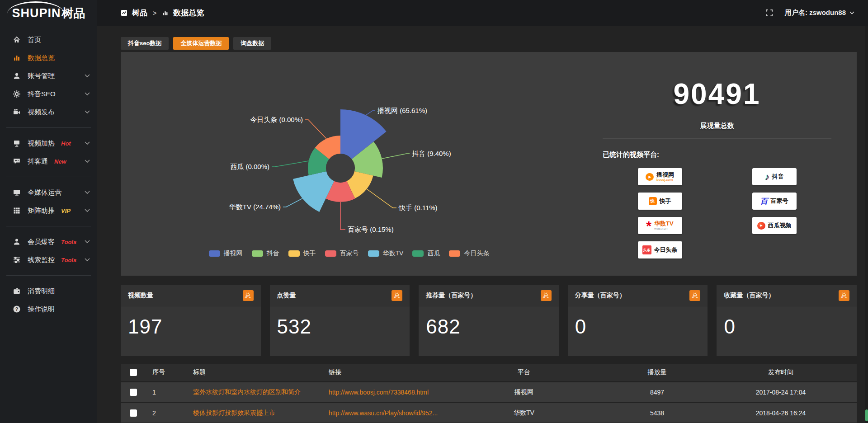 The image size is (868, 423). What do you see at coordinates (660, 201) in the screenshot?
I see `platform-badge-快手: 快快手` at bounding box center [660, 201].